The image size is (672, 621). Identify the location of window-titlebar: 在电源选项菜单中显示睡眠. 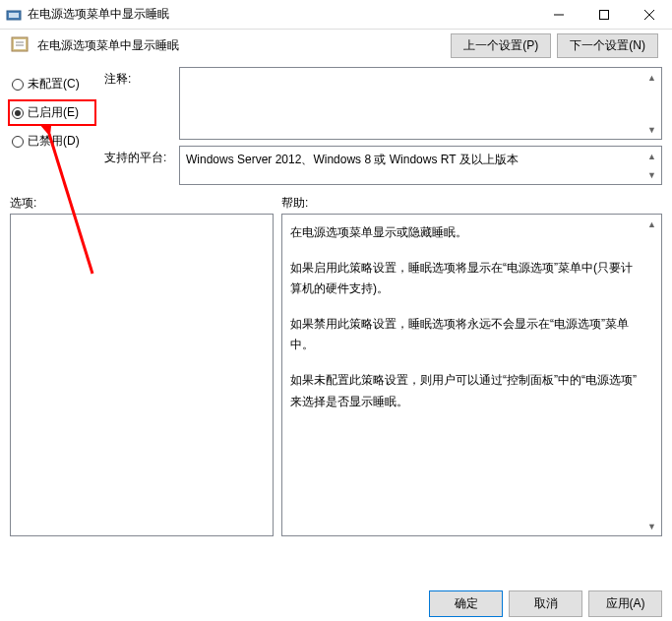
(336, 15).